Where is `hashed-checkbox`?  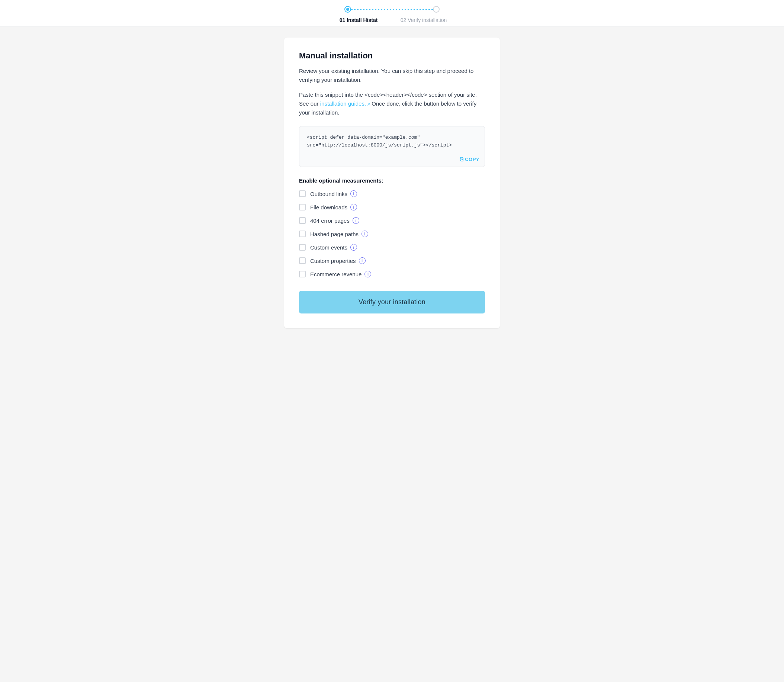
hashed-checkbox is located at coordinates (302, 234).